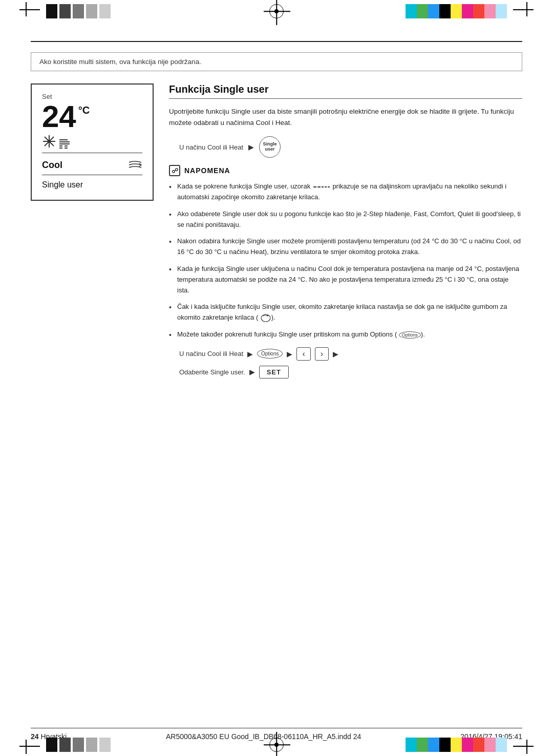 The height and width of the screenshot is (756, 553). What do you see at coordinates (211, 148) in the screenshot?
I see `instruction-1-label: U načinu Cool ili Heat` at bounding box center [211, 148].